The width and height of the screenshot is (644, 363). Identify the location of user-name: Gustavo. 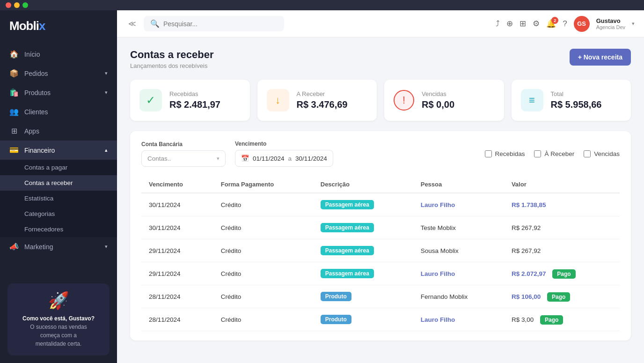
(611, 21).